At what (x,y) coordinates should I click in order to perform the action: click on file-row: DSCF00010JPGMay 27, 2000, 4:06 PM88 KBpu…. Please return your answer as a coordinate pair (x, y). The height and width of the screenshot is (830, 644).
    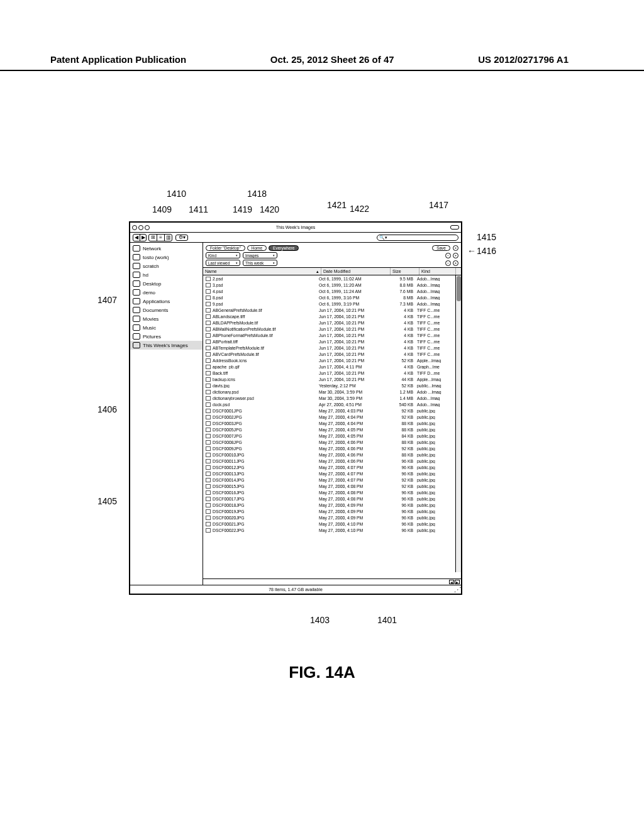
    Looking at the image, I should click on (332, 455).